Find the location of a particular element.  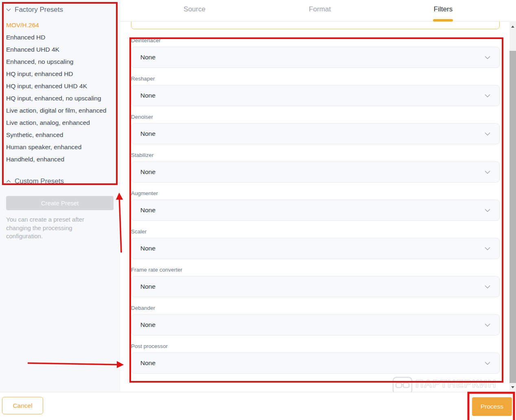

preset-item-mov-h264: MOV/H.264 is located at coordinates (60, 25).